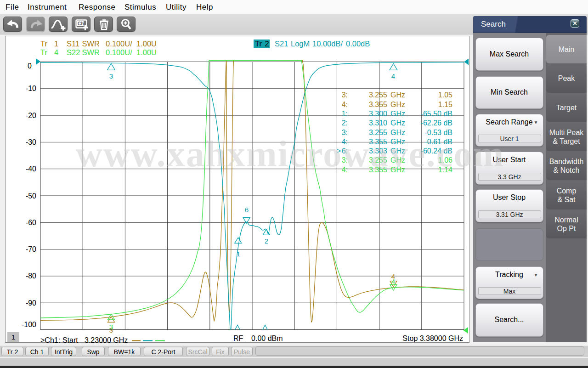  What do you see at coordinates (98, 52) in the screenshot?
I see `svg-text: Tr4S22SWR0.100U/1.00U` at bounding box center [98, 52].